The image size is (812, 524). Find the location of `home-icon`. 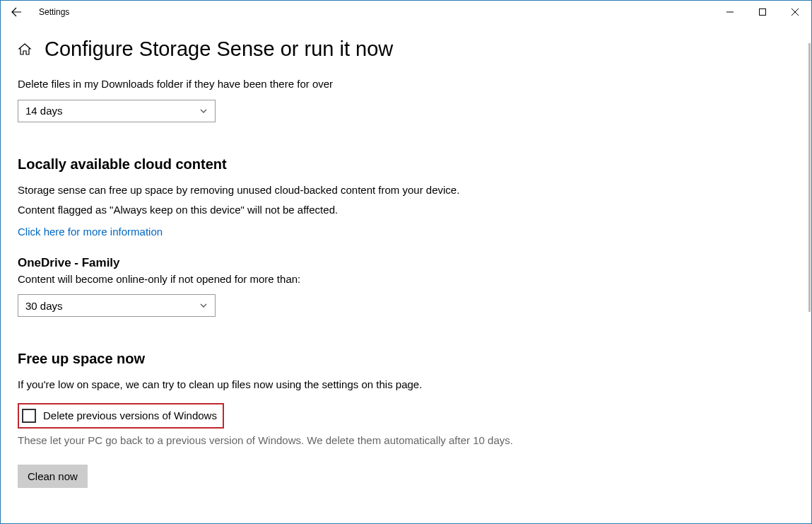

home-icon is located at coordinates (25, 50).